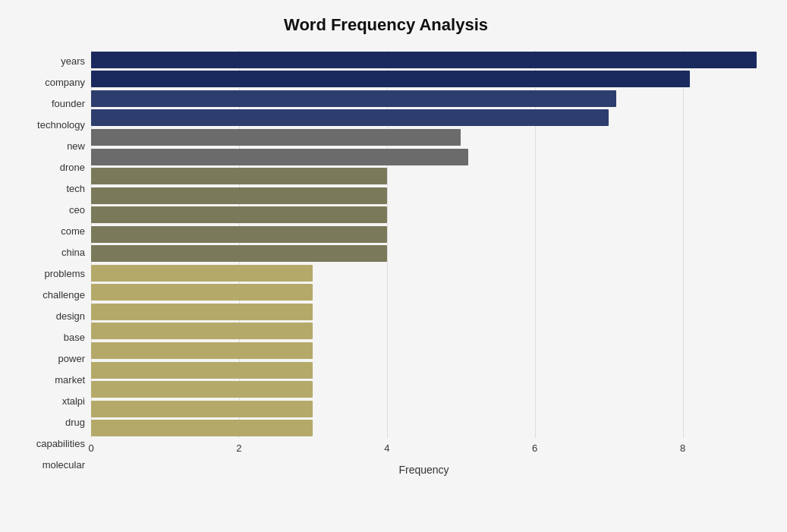 Image resolution: width=787 pixels, height=532 pixels. I want to click on y-label: design, so click(50, 316).